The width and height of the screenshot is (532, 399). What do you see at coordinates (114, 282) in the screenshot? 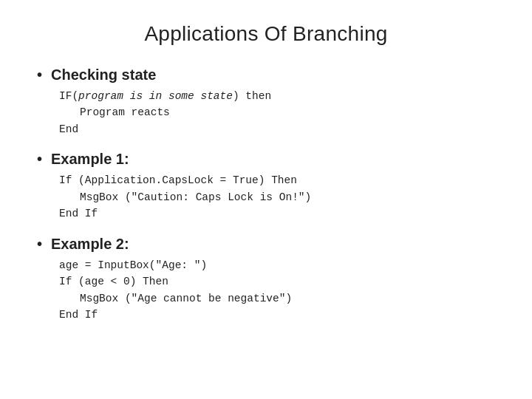
I see `code-text: If (age < 0) Then` at bounding box center [114, 282].